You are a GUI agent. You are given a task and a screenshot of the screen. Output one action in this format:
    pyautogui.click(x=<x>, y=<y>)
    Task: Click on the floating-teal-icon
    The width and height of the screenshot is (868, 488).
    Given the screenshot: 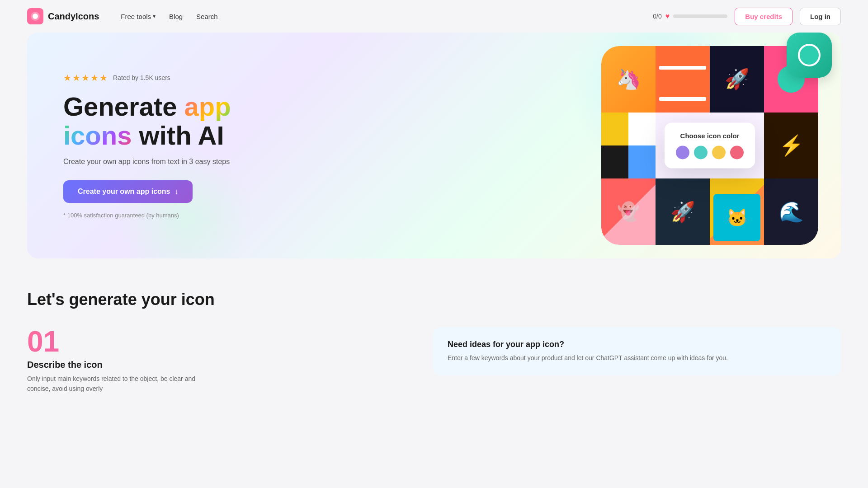 What is the action you would take?
    pyautogui.click(x=809, y=55)
    